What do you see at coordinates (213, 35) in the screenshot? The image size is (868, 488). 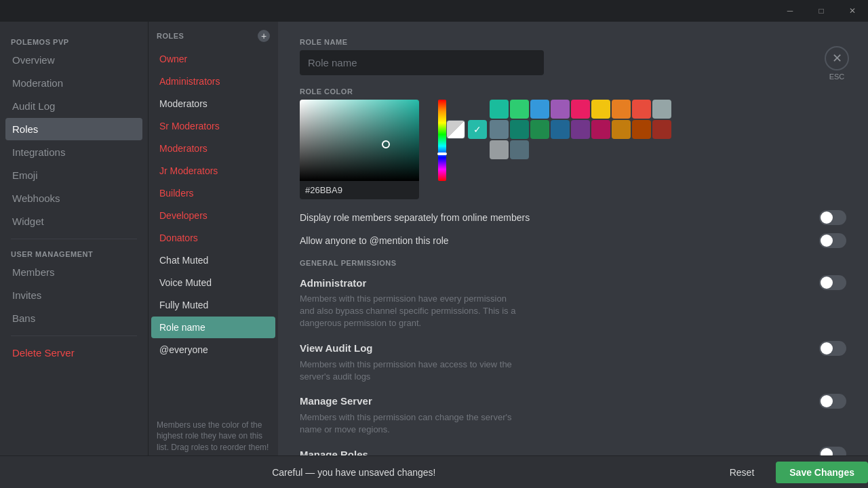 I see `roles-header: ROLES +` at bounding box center [213, 35].